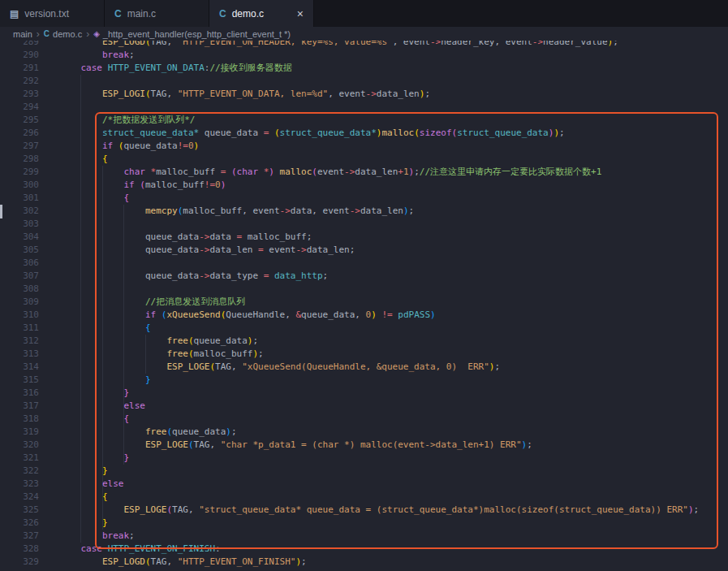  Describe the element at coordinates (19, 341) in the screenshot. I see `line-number: 312` at that location.